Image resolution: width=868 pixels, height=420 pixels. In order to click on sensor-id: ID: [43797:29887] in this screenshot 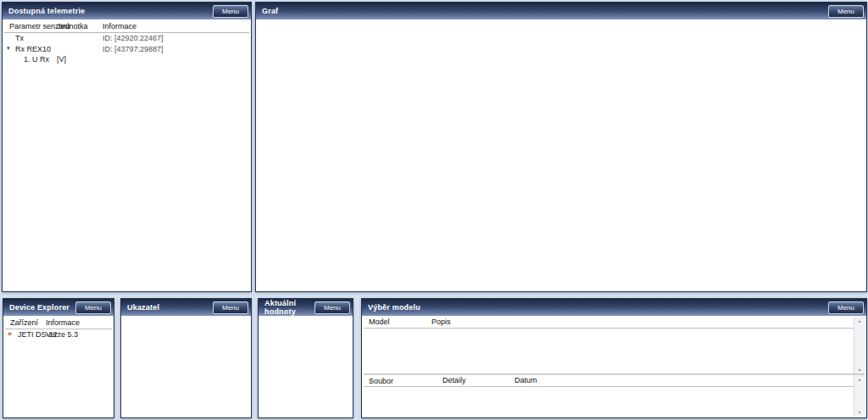, I will do `click(133, 49)`.